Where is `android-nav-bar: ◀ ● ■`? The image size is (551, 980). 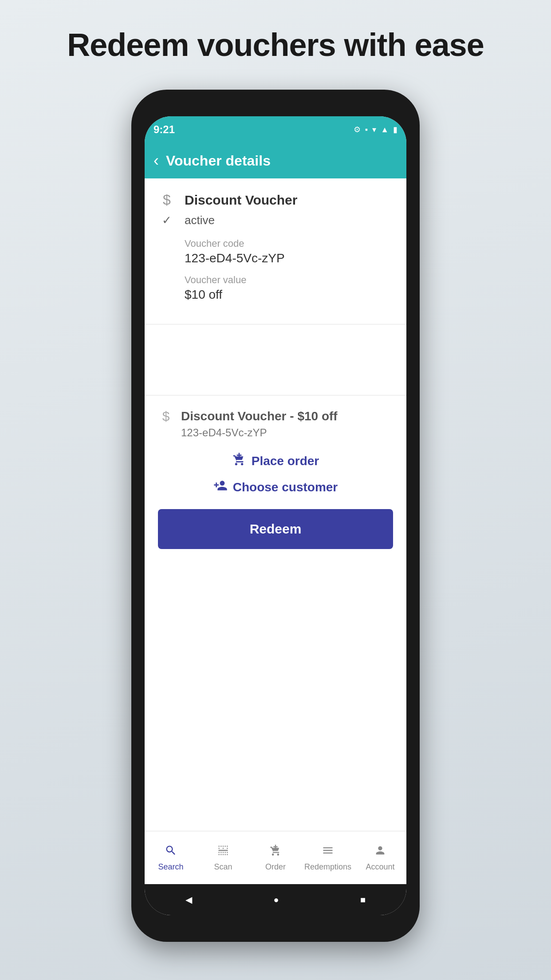
android-nav-bar: ◀ ● ■ is located at coordinates (276, 900).